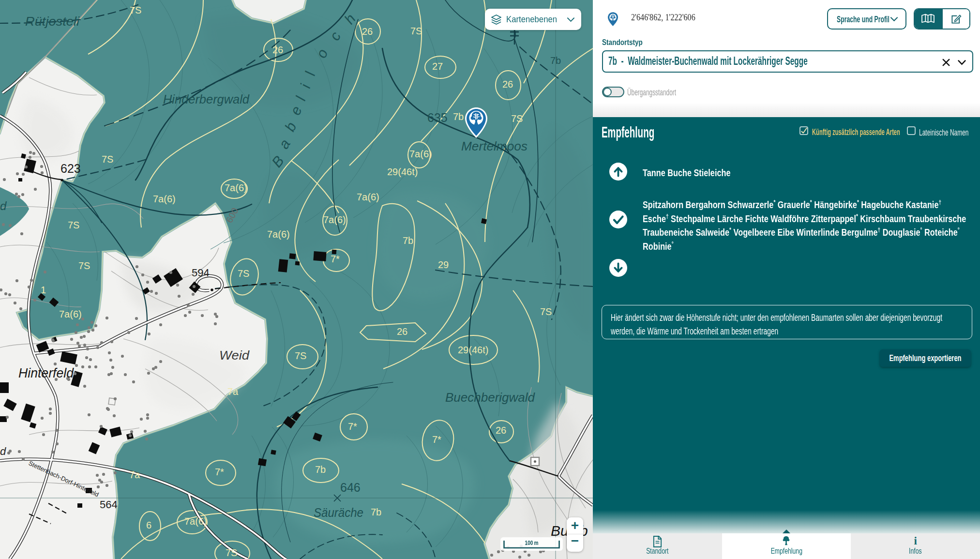  I want to click on svg-text: 27, so click(437, 66).